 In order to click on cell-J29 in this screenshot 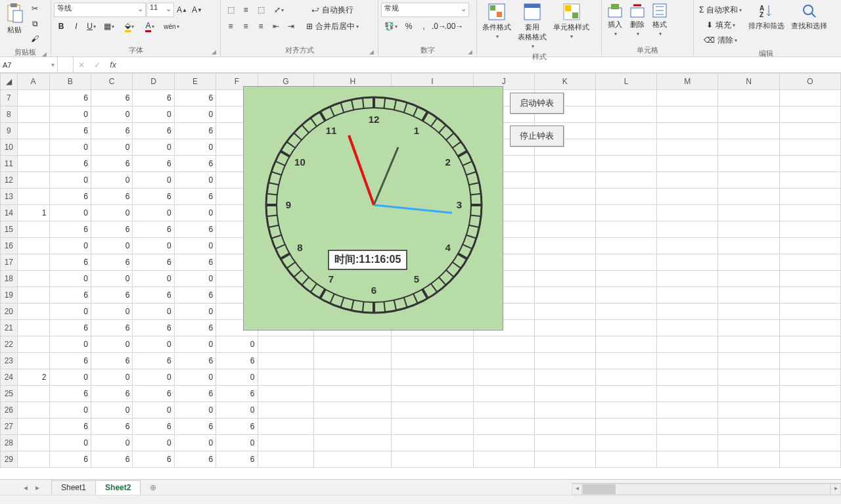, I will do `click(503, 460)`.